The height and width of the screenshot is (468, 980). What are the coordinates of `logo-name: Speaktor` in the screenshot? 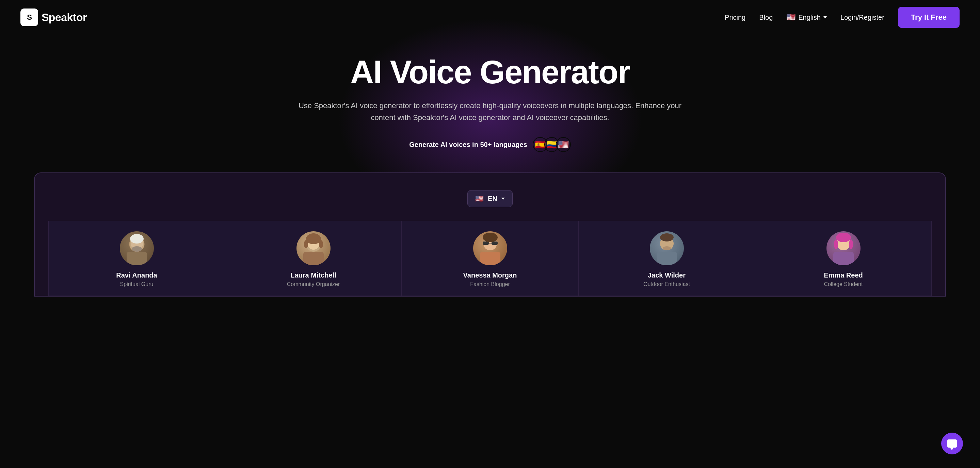 It's located at (64, 17).